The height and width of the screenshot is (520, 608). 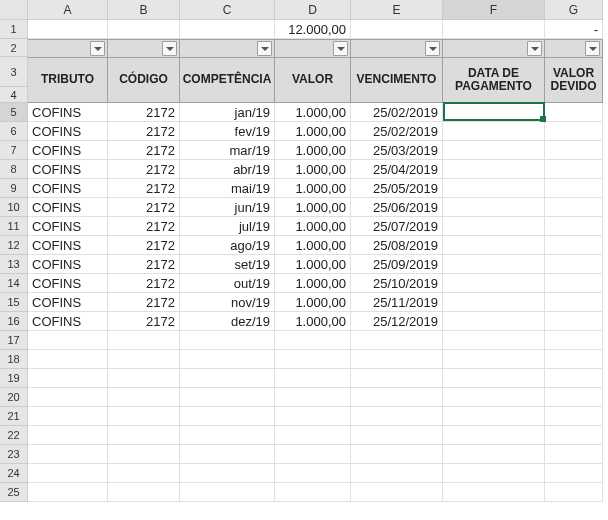 I want to click on header-vencimento: VENCIMENTO, so click(x=397, y=80).